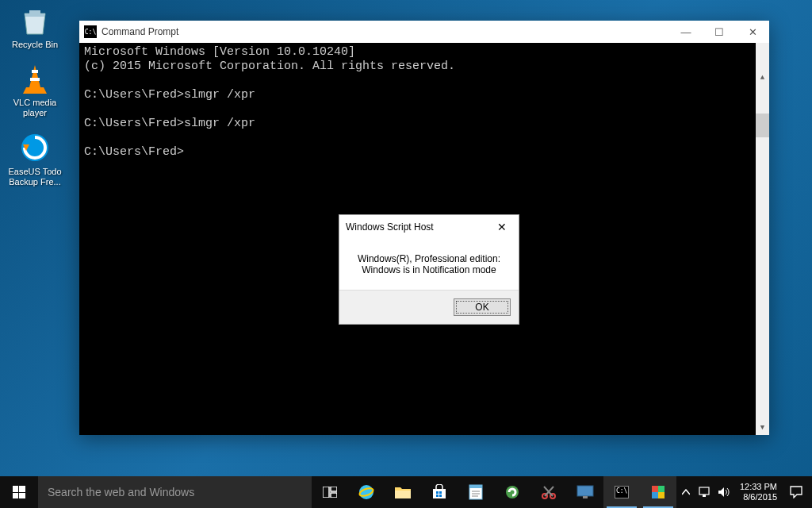 The image size is (812, 508). I want to click on taskbar-app-speccy, so click(512, 492).